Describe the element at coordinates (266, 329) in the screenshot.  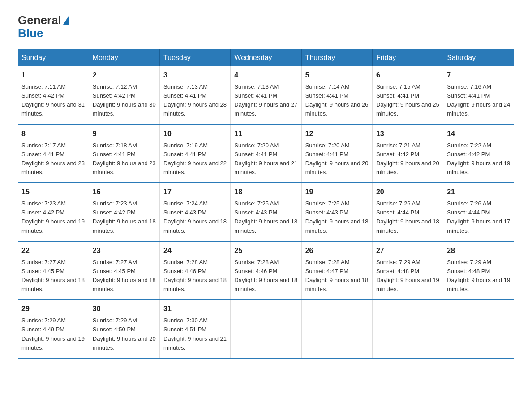
I see `calendar-week-5: 29Sunrise: 7:29 AMSunset: 4:49 PMDayligh…` at that location.